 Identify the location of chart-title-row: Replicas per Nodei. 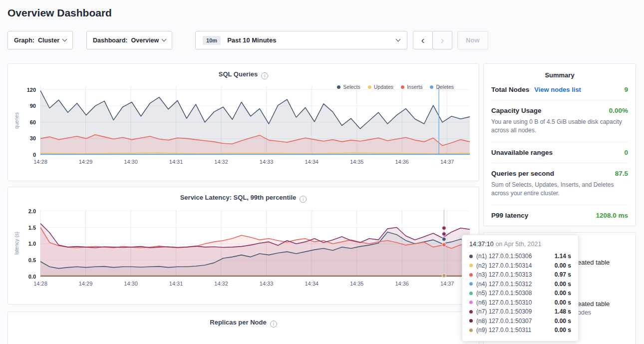
(244, 320).